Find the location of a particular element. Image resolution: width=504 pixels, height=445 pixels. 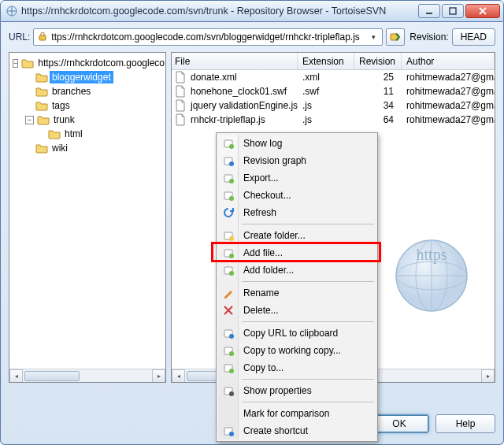

window-buttons is located at coordinates (459, 11).